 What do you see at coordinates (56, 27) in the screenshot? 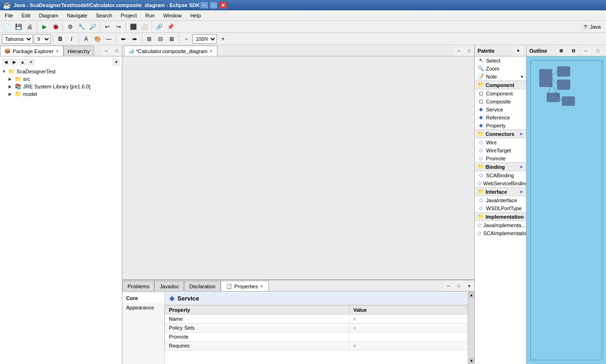
I see `debug-button: 🐞` at bounding box center [56, 27].